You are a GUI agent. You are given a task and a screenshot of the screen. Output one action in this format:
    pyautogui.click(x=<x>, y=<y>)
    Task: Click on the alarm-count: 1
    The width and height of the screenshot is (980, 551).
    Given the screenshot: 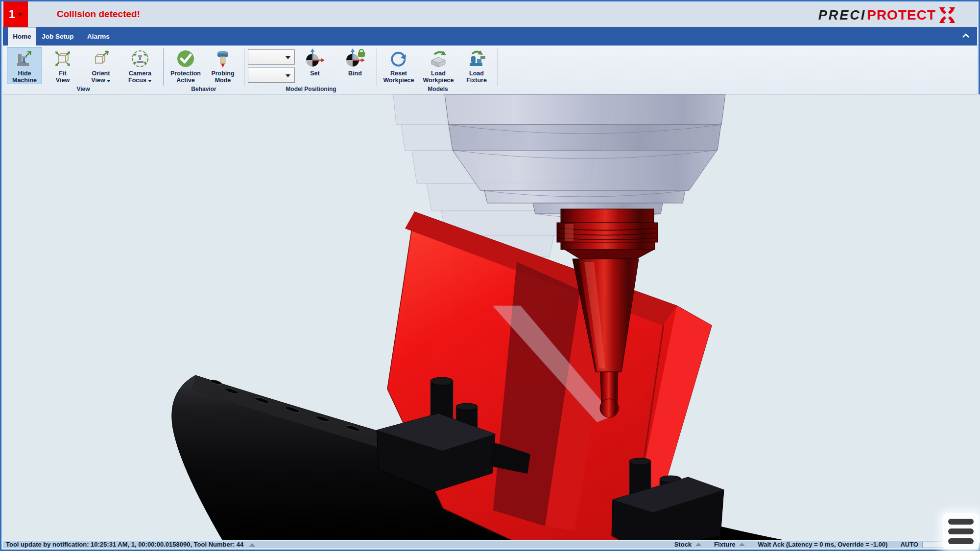 What is the action you would take?
    pyautogui.click(x=12, y=15)
    